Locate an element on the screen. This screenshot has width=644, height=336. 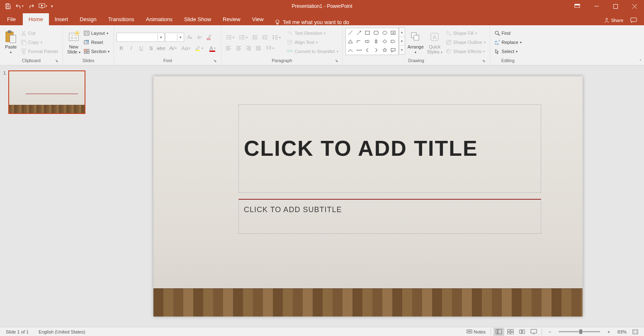
font-dialog-launcher: ⬊ is located at coordinates (215, 61).